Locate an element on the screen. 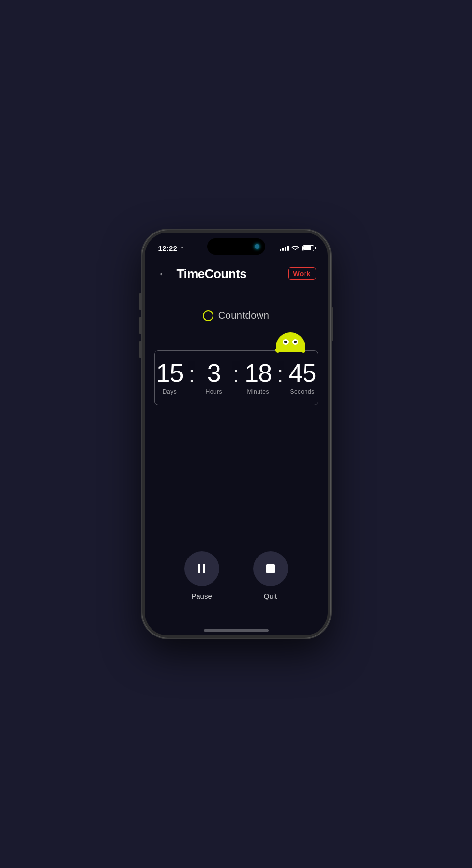  minutes-label: Minutes is located at coordinates (258, 392).